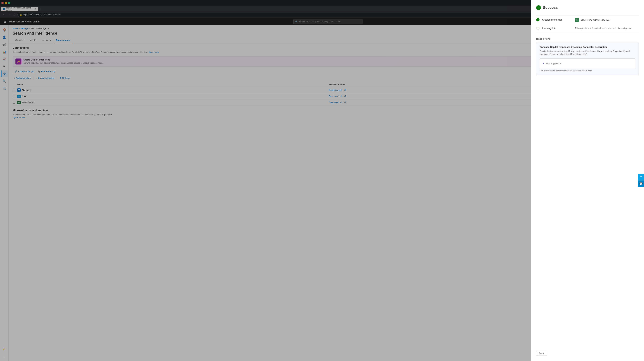 This screenshot has width=644, height=361. Describe the element at coordinates (588, 53) in the screenshot. I see `enhance-desc: Specify the type of content (e.g. IT hel…` at that location.